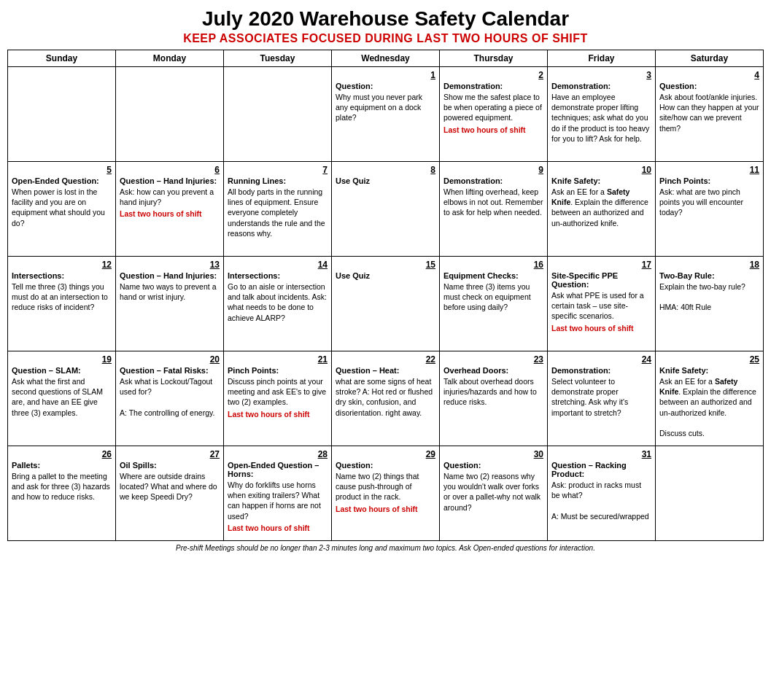 The width and height of the screenshot is (771, 700). I want to click on calendar-cell: 15Use Quiz, so click(386, 304).